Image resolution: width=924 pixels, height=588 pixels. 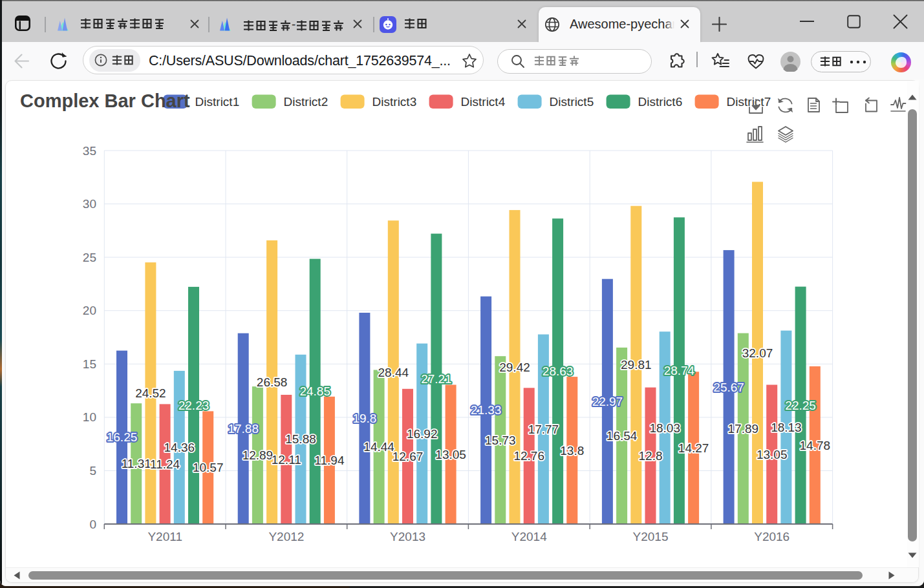 I want to click on svg-text: 12.89, so click(x=258, y=455).